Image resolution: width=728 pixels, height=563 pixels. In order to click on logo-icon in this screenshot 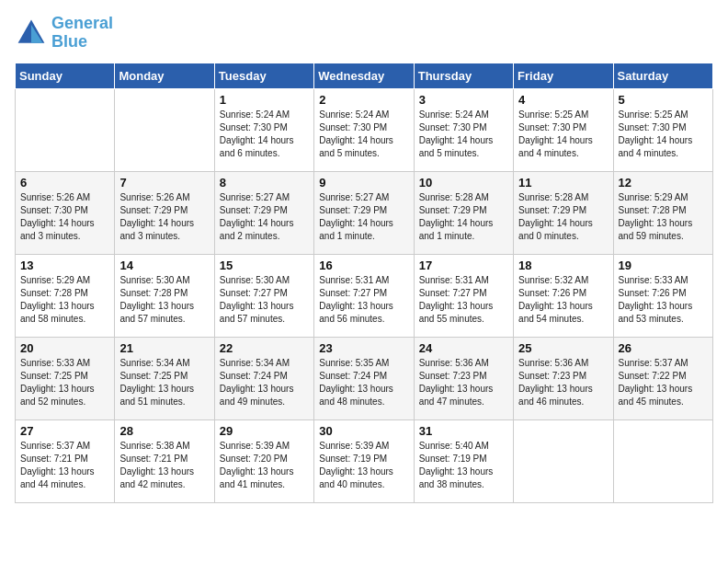, I will do `click(31, 33)`.